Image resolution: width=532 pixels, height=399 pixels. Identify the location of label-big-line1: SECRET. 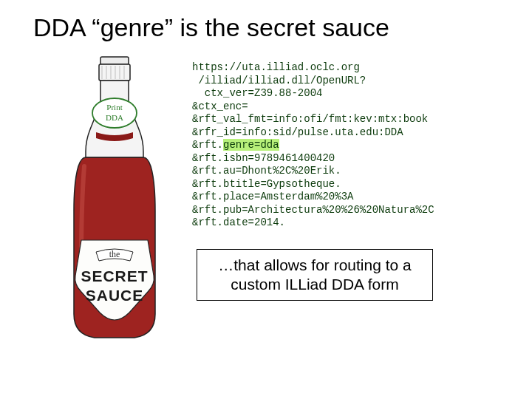
(114, 276).